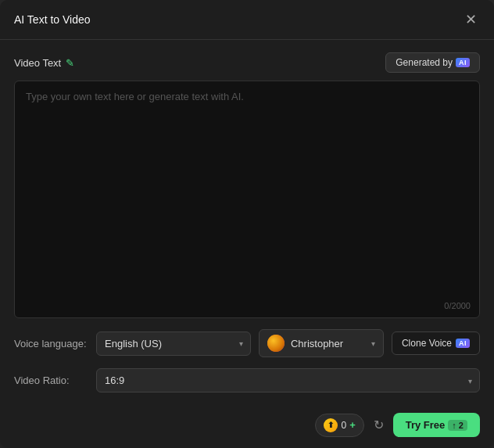 The image size is (494, 448). I want to click on plus-icon: +, so click(353, 425).